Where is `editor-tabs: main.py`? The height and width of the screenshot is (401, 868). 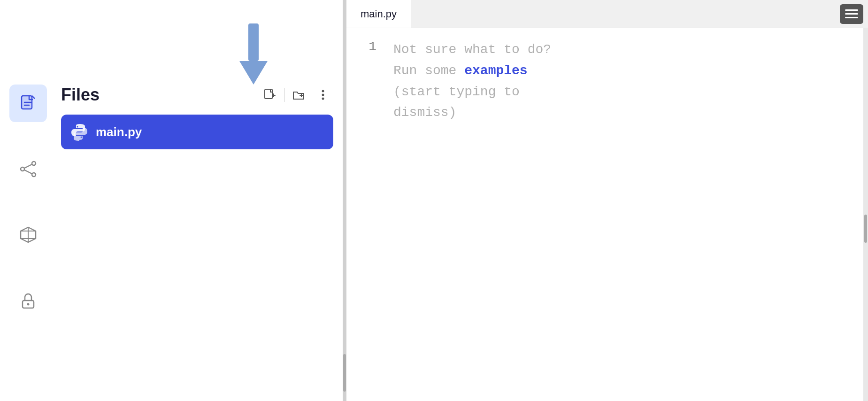 editor-tabs: main.py is located at coordinates (607, 14).